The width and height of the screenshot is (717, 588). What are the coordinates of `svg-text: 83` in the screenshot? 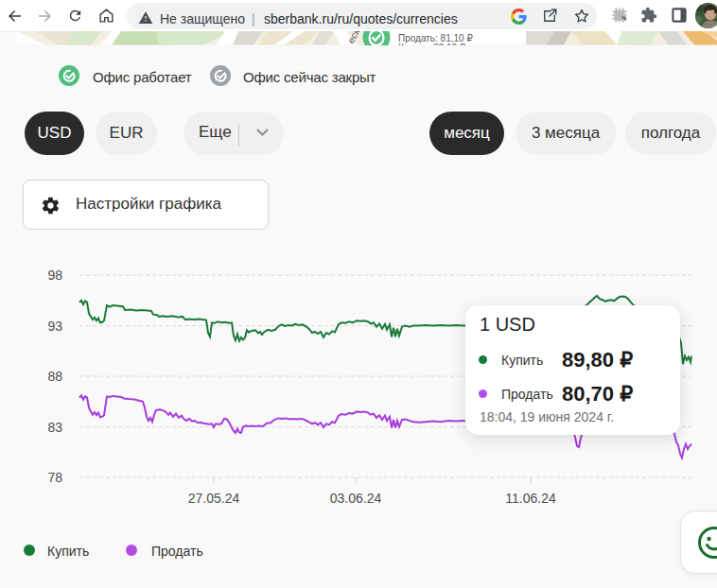 It's located at (55, 427).